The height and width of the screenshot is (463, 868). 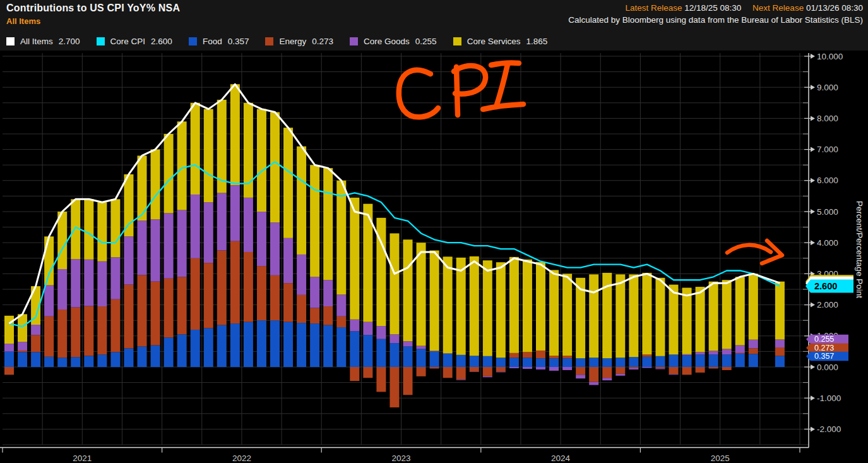 What do you see at coordinates (502, 86) in the screenshot?
I see `cpi-annotation-stroke` at bounding box center [502, 86].